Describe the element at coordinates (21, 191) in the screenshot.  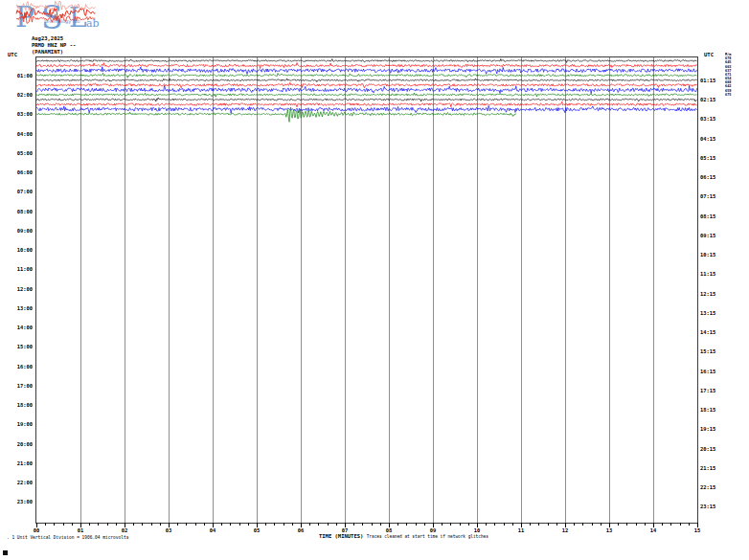
I see `time-label-left: 07:00` at that location.